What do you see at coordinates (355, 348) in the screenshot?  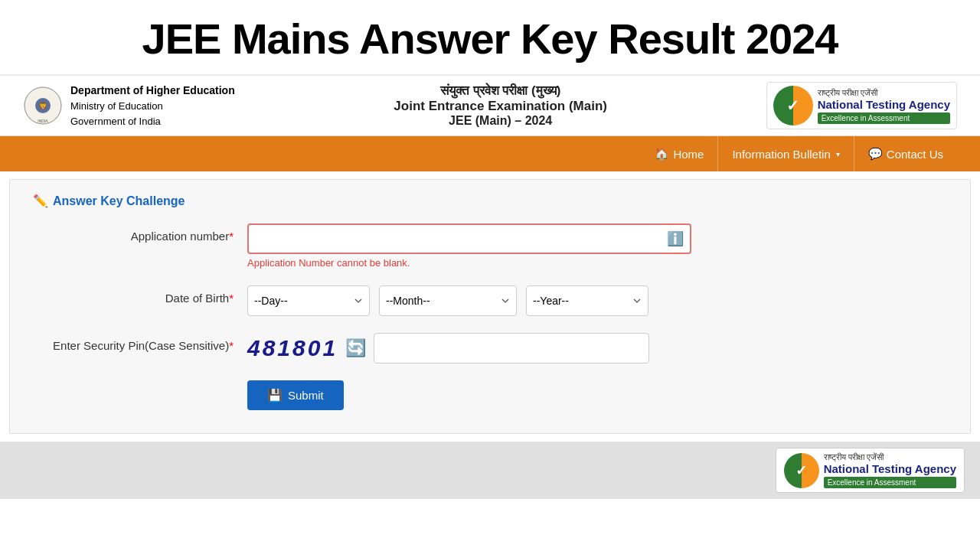 I see `refresh-captcha-icon: 🔄` at bounding box center [355, 348].